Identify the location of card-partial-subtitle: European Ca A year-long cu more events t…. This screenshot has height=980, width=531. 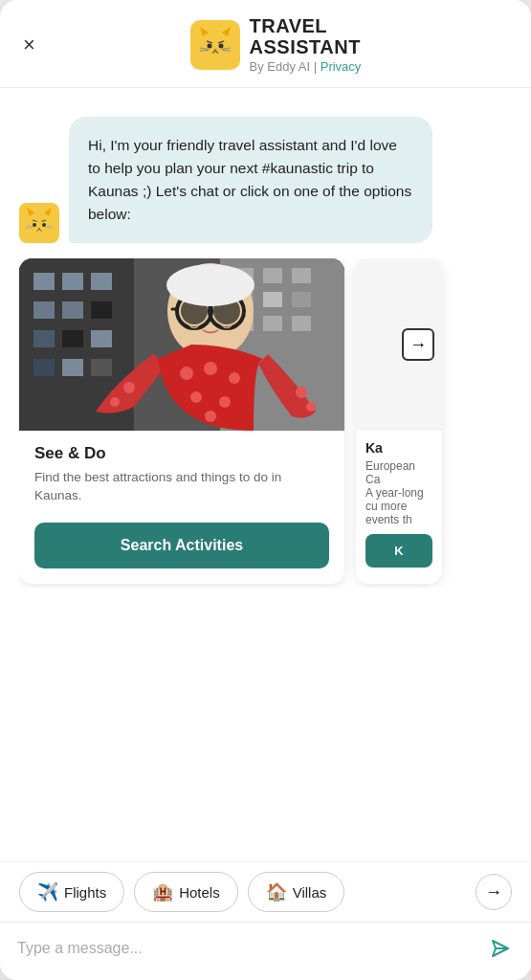
(399, 493).